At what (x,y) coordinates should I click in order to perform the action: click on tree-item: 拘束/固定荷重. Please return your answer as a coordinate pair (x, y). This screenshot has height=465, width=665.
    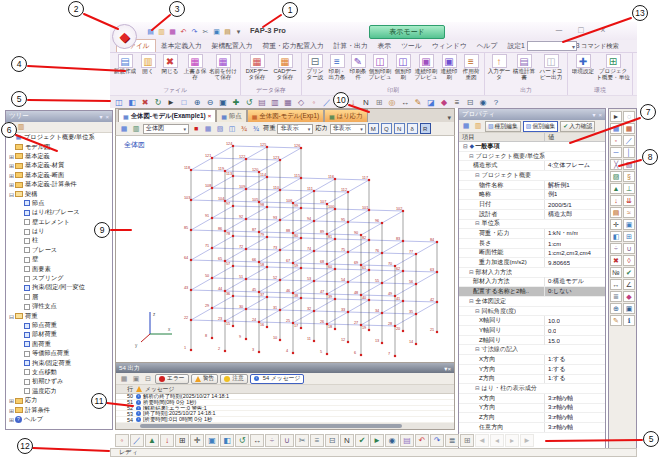
    Looking at the image, I should click on (59, 362).